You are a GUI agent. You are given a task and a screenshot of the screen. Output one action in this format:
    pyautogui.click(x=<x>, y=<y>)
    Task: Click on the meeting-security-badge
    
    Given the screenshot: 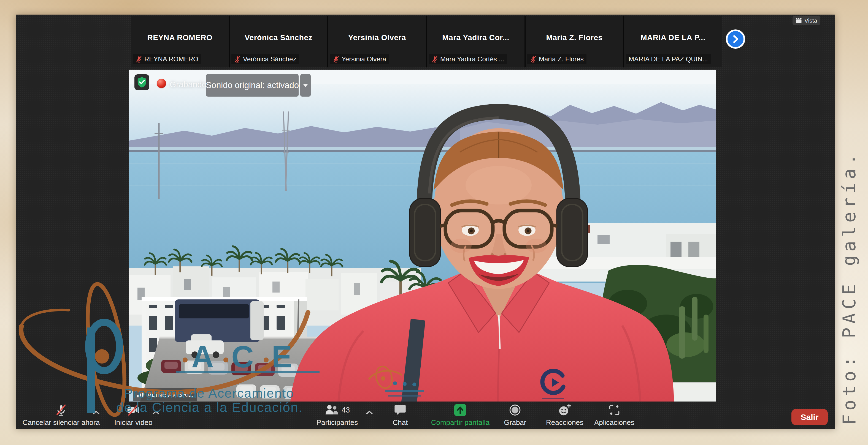 What is the action you would take?
    pyautogui.click(x=142, y=82)
    